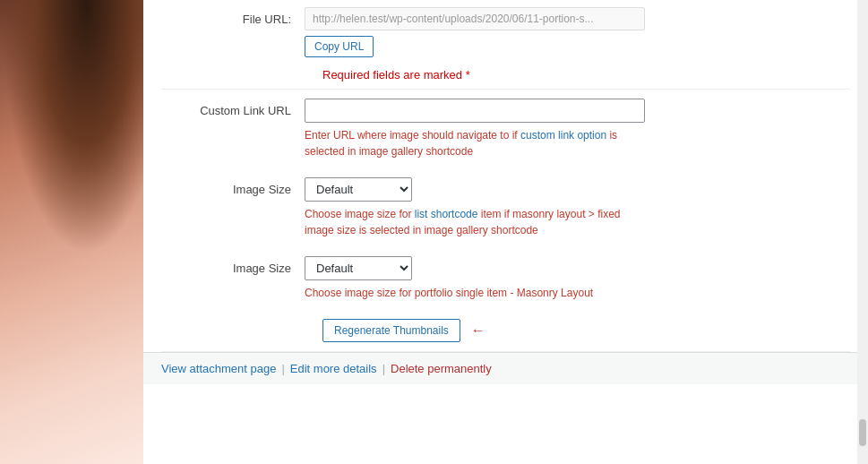  I want to click on file-url-content: http://helen.test/wp-content/uploads/202…, so click(577, 32).